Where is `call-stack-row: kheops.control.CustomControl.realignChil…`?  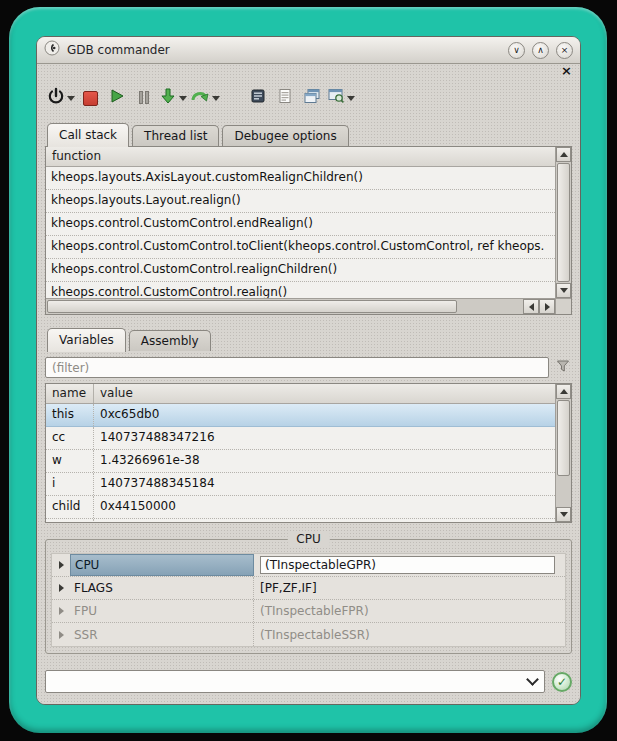
call-stack-row: kheops.control.CustomControl.realignChil… is located at coordinates (300, 270).